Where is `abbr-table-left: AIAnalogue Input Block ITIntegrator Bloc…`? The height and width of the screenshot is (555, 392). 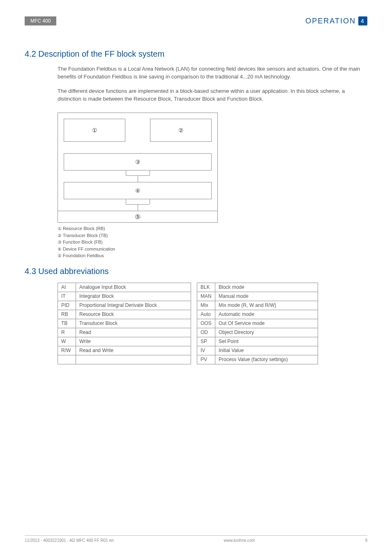 abbr-table-left: AIAnalogue Input Block ITIntegrator Bloc… is located at coordinates (124, 324).